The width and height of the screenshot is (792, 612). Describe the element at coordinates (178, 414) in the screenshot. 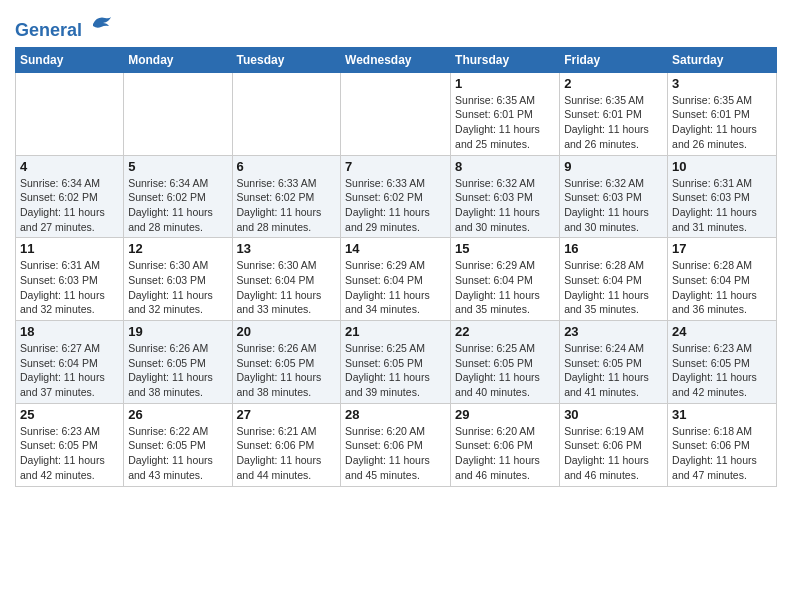

I see `day-number: 26` at that location.